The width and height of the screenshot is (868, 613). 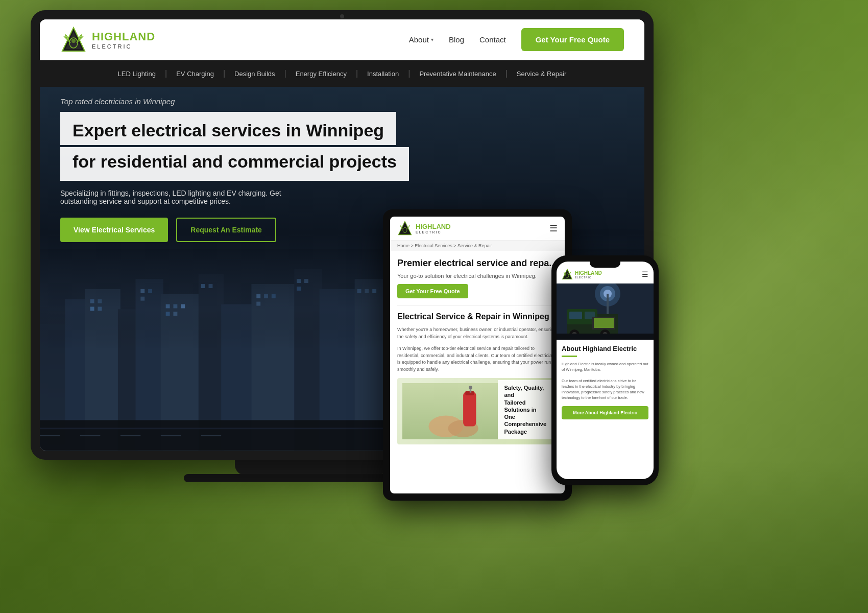 I want to click on phone-hero-svg, so click(x=605, y=312).